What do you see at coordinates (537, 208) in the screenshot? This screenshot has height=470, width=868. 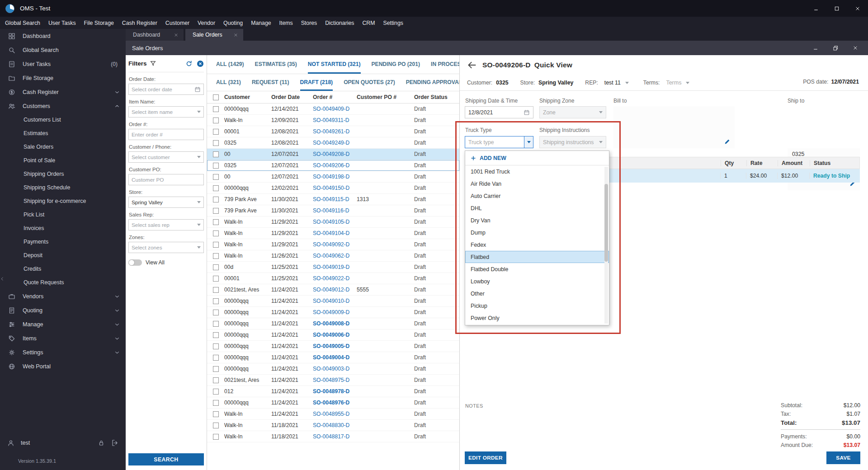 I see `truck-type-option: DHL` at bounding box center [537, 208].